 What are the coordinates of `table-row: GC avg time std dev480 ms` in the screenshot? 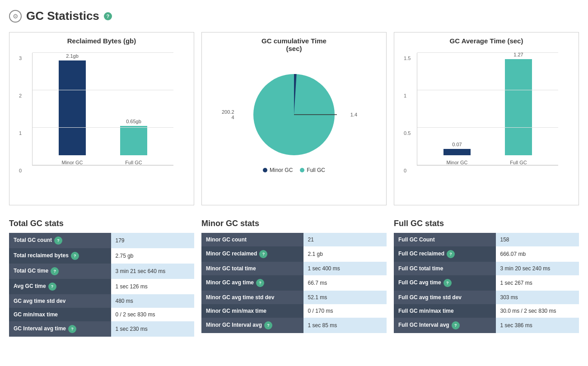 It's located at (102, 301).